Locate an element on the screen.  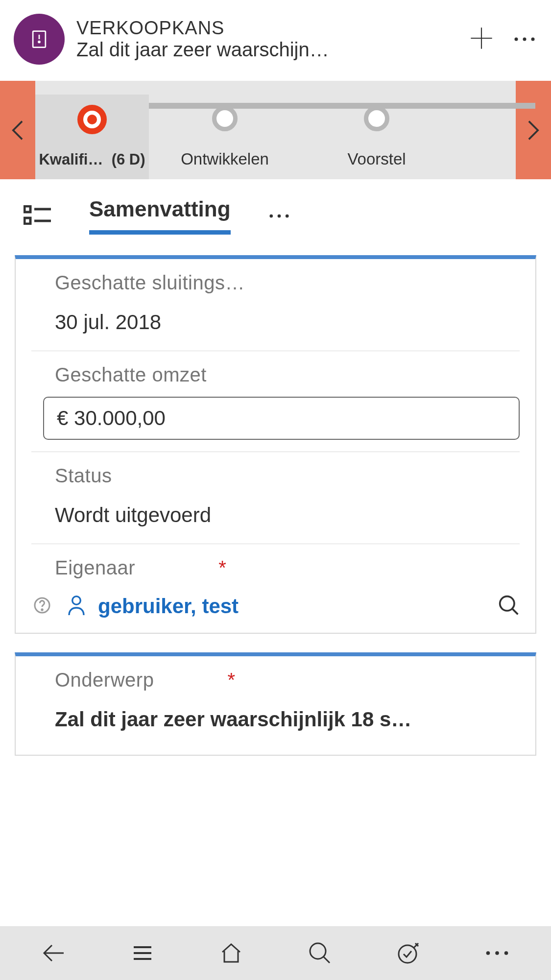
person-icon is located at coordinates (76, 606).